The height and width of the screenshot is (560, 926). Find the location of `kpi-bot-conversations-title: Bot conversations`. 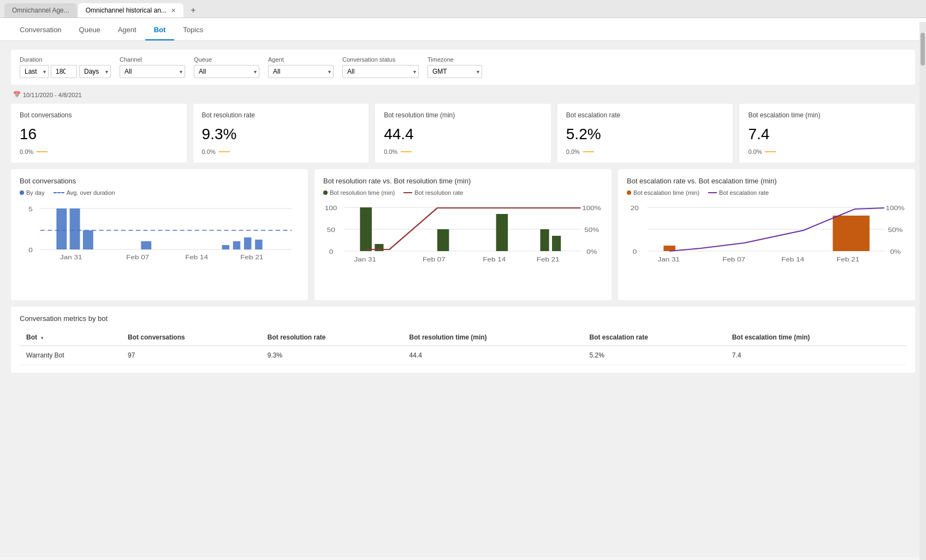

kpi-bot-conversations-title: Bot conversations is located at coordinates (99, 115).